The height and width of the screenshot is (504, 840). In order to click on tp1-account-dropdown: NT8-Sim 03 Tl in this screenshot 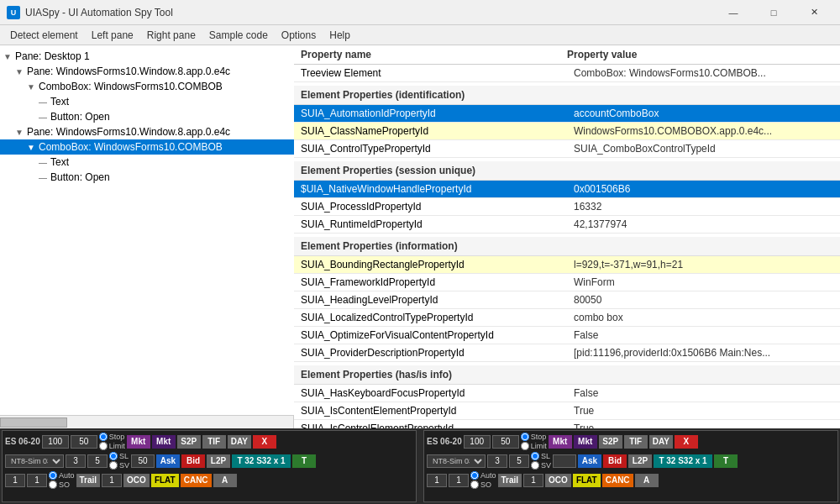, I will do `click(34, 461)`.